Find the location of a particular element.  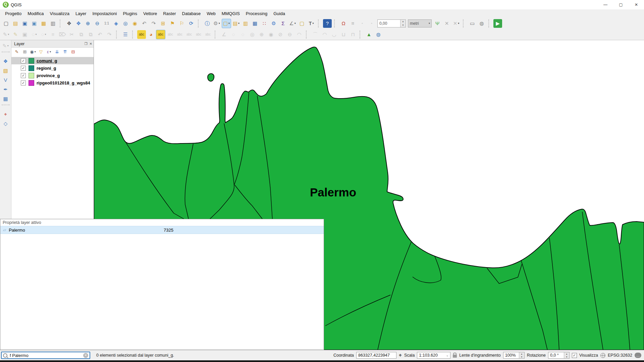

crs-status: EPSG:32632 is located at coordinates (620, 355).